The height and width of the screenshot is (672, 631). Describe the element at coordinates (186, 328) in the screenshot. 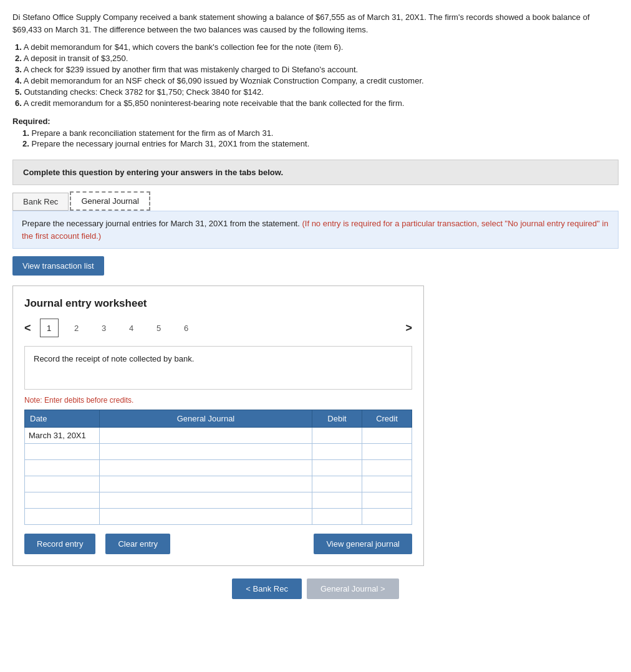

I see `page-6: 6` at that location.